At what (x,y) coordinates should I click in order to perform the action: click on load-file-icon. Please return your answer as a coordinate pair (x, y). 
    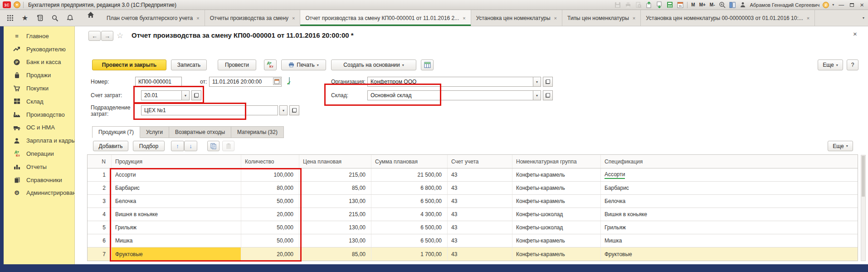
    Looking at the image, I should click on (649, 5).